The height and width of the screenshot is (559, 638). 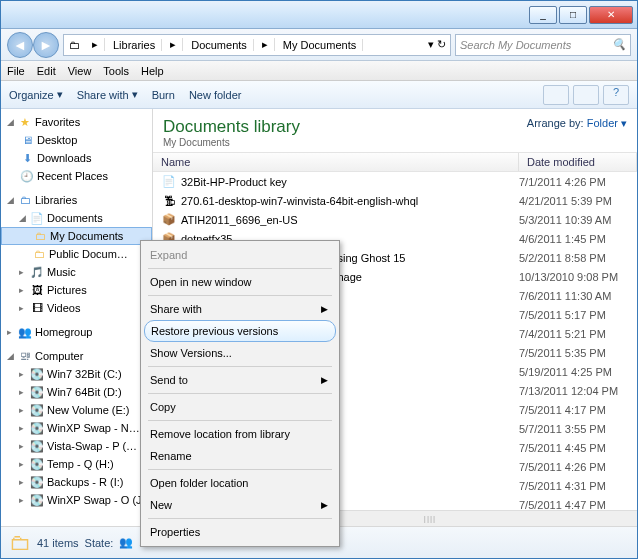 I want to click on ctx-restore-previous: Restore previous versions, so click(x=240, y=331).